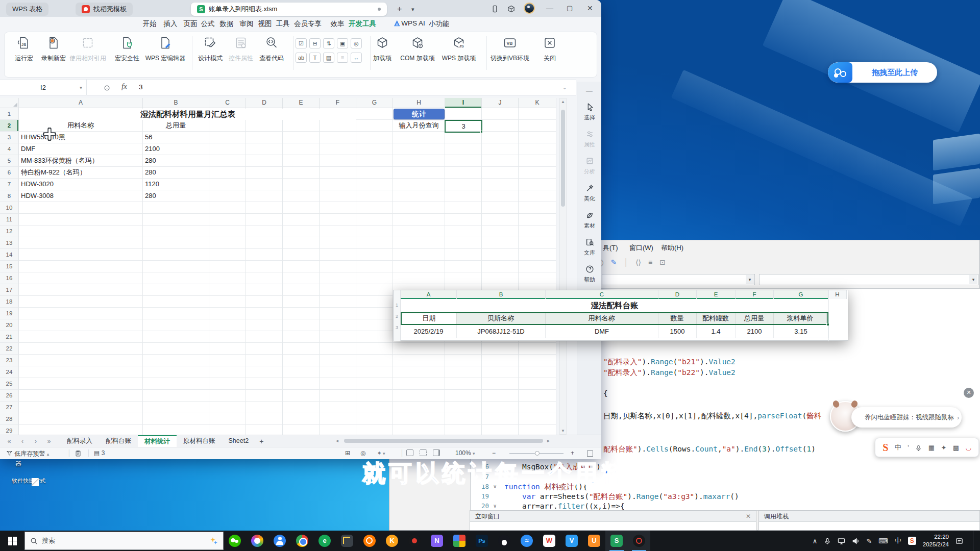  I want to click on cell-H5, so click(419, 161).